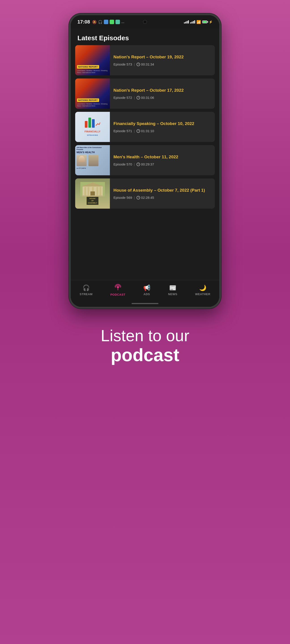  What do you see at coordinates (108, 22) in the screenshot?
I see `status-icons: 🔕 🎧 ...` at bounding box center [108, 22].